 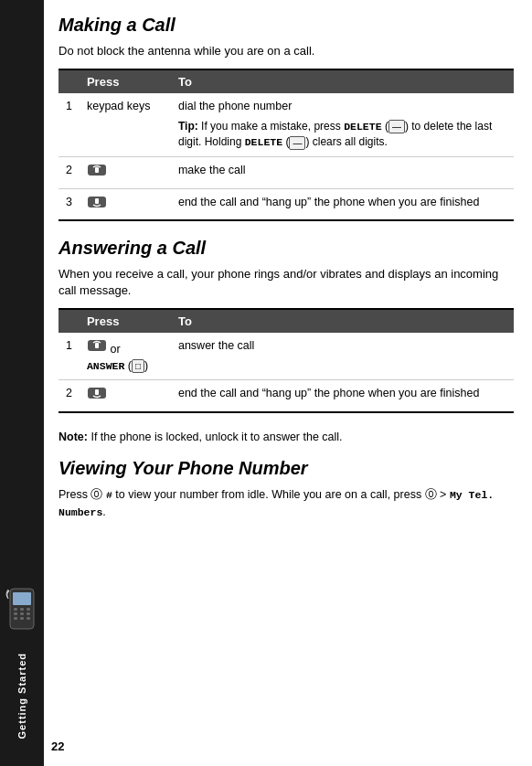 What do you see at coordinates (125, 81) in the screenshot?
I see `making-table-press-header: Press` at bounding box center [125, 81].